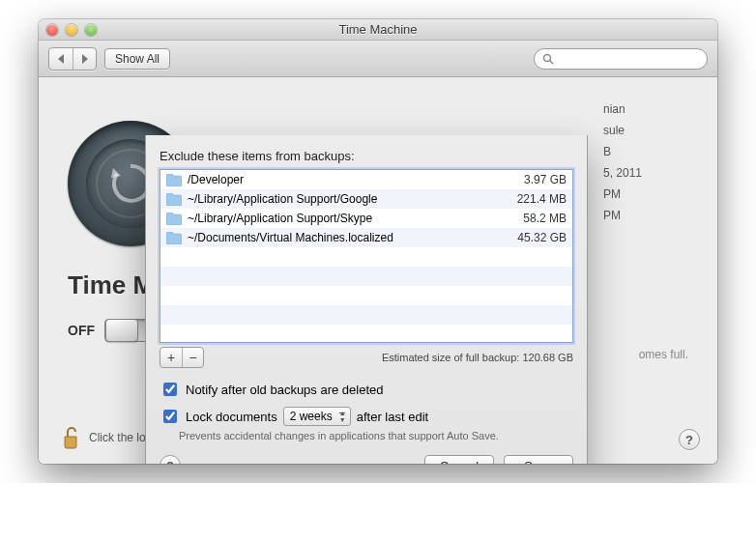  Describe the element at coordinates (652, 162) in the screenshot. I see `disk-info: nian sule B 5, 2011 PM PM` at that location.